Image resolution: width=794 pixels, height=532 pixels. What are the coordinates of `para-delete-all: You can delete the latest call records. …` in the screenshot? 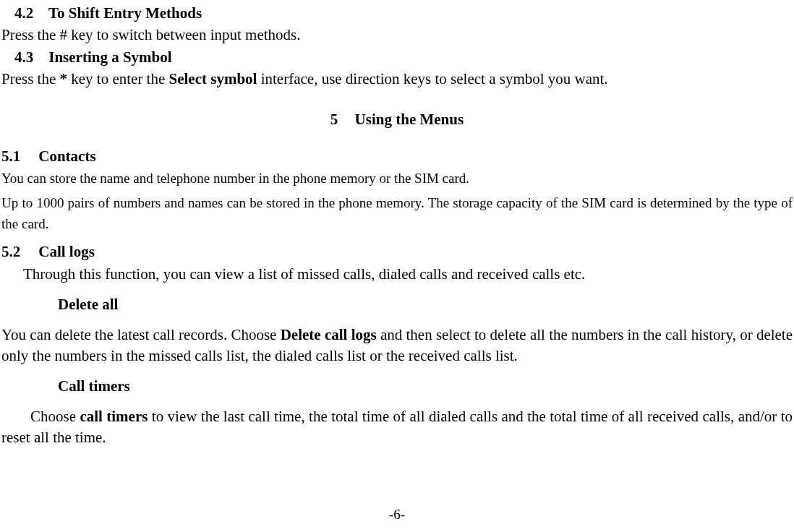 It's located at (397, 346).